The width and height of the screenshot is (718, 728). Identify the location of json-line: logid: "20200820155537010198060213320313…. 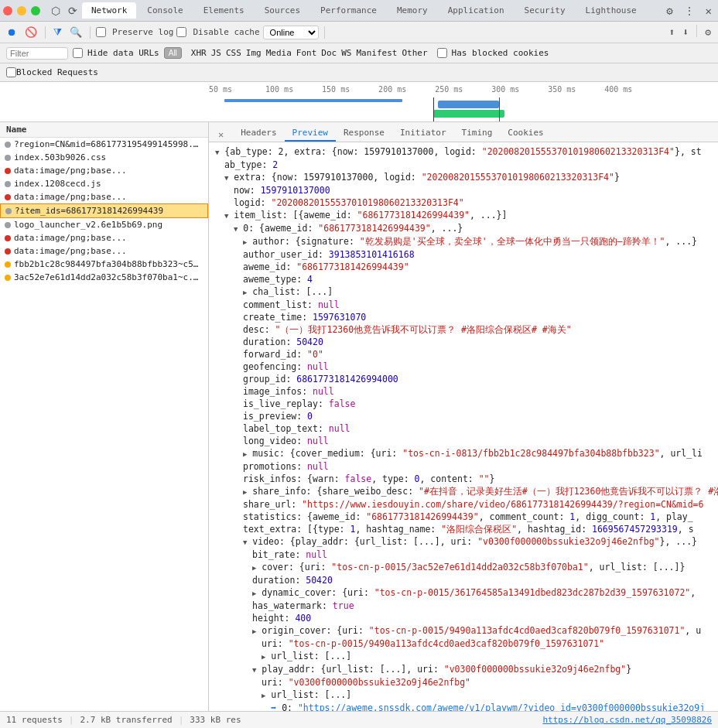
(463, 203).